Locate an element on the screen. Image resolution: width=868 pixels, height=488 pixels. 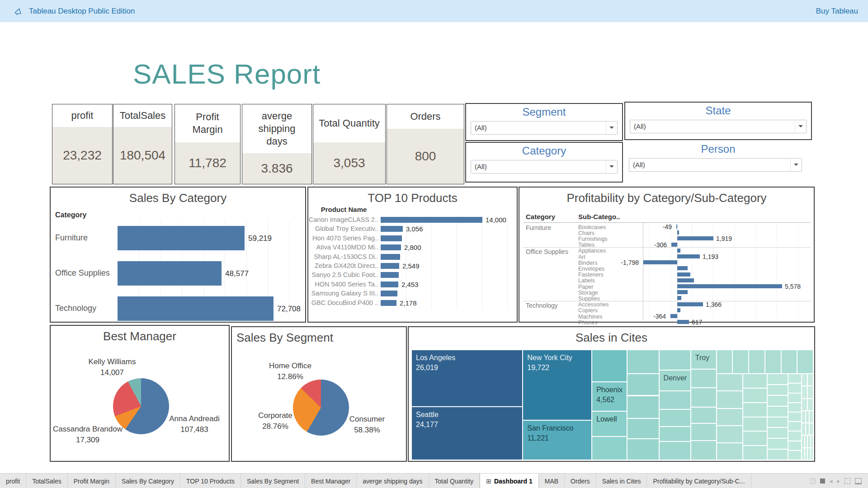
sheet-tab-orders: Orders is located at coordinates (580, 481).